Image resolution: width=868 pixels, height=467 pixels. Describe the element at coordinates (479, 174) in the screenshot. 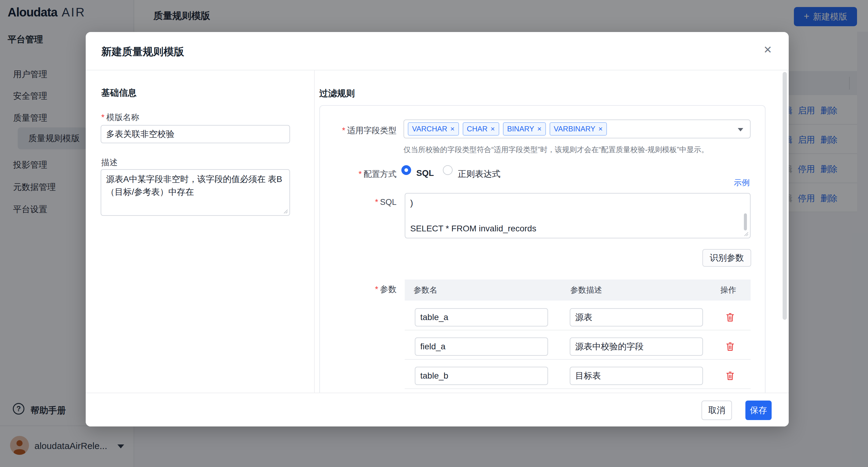

I see `radio-regex-label: 正则表达式` at that location.